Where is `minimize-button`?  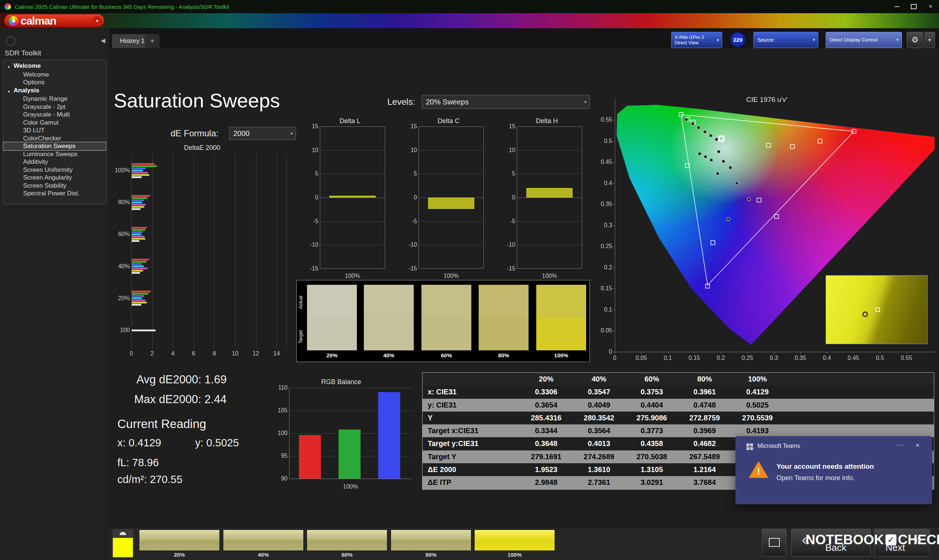
minimize-button is located at coordinates (897, 7).